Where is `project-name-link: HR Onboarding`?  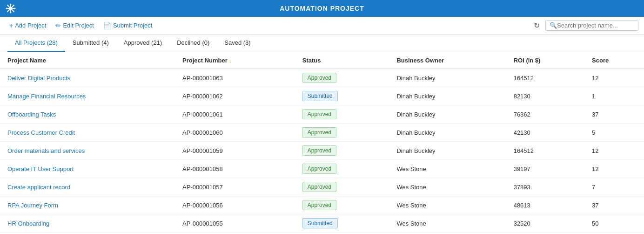 project-name-link: HR Onboarding is located at coordinates (28, 224).